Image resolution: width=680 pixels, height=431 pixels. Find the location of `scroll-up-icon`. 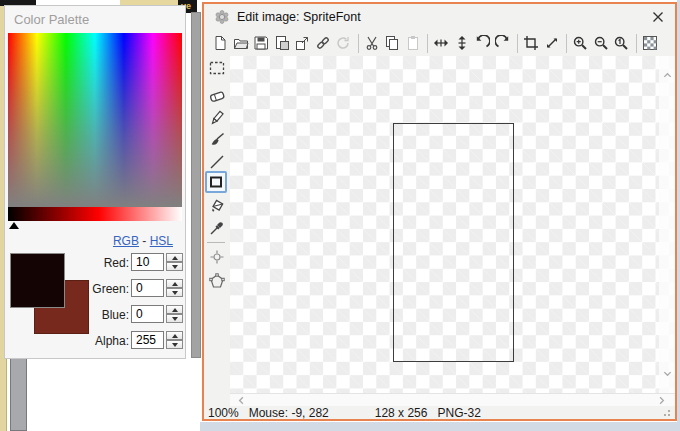

scroll-up-icon is located at coordinates (668, 76).